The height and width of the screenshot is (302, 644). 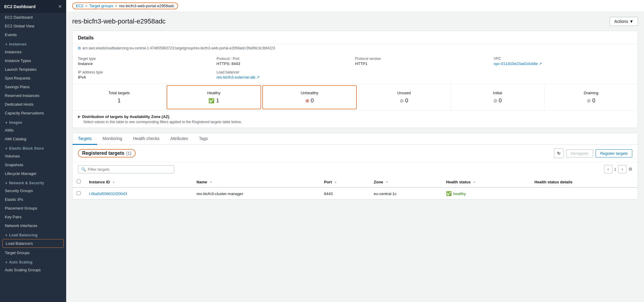 What do you see at coordinates (563, 64) in the screenshot?
I see `vpc-value: vpc-011d10e23ad10cb8e ↗` at bounding box center [563, 64].